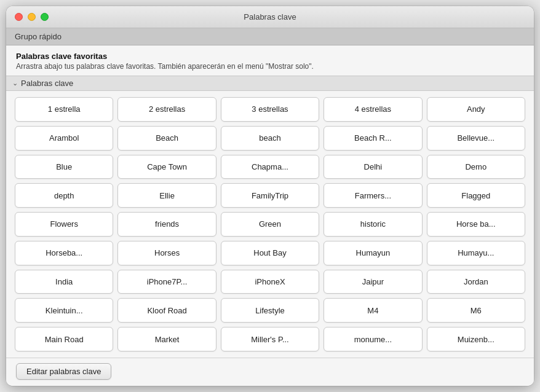 Image resolution: width=540 pixels, height=392 pixels. What do you see at coordinates (167, 339) in the screenshot?
I see `keyword-button: Market` at bounding box center [167, 339].